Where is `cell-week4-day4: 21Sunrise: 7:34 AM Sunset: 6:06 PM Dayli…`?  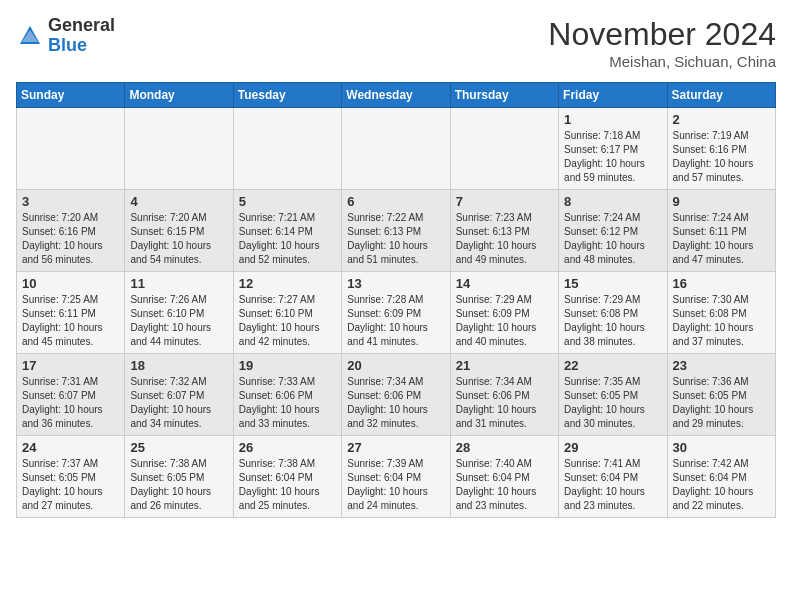 cell-week4-day4: 21Sunrise: 7:34 AM Sunset: 6:06 PM Dayli… is located at coordinates (504, 395).